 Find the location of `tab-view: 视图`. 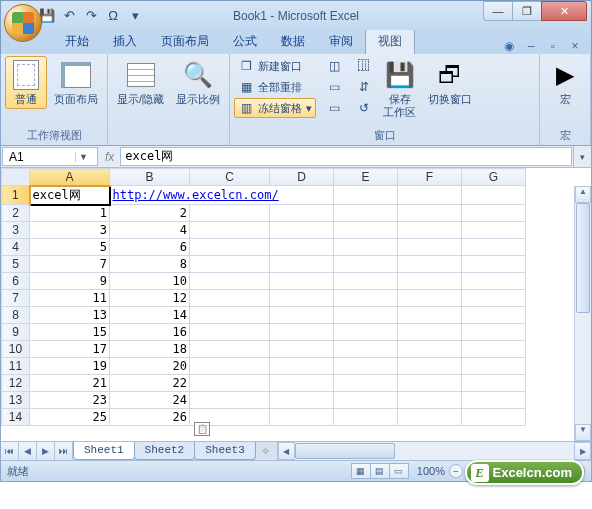

tab-view: 视图 is located at coordinates (390, 41).